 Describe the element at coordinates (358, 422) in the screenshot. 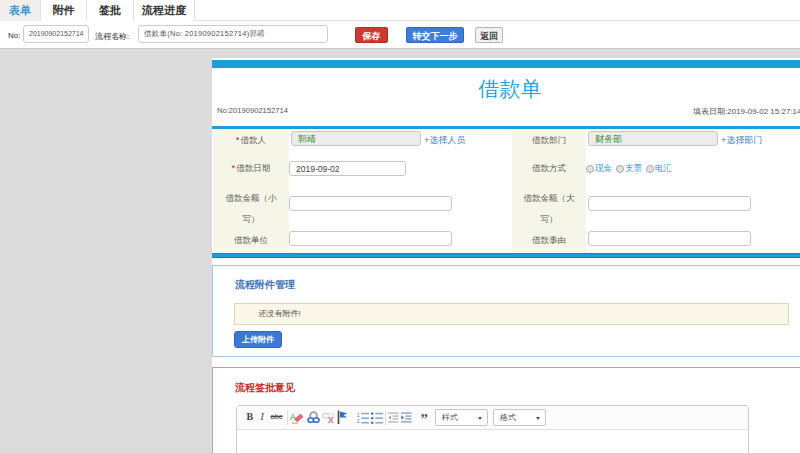

I see `svg-text: 2` at that location.